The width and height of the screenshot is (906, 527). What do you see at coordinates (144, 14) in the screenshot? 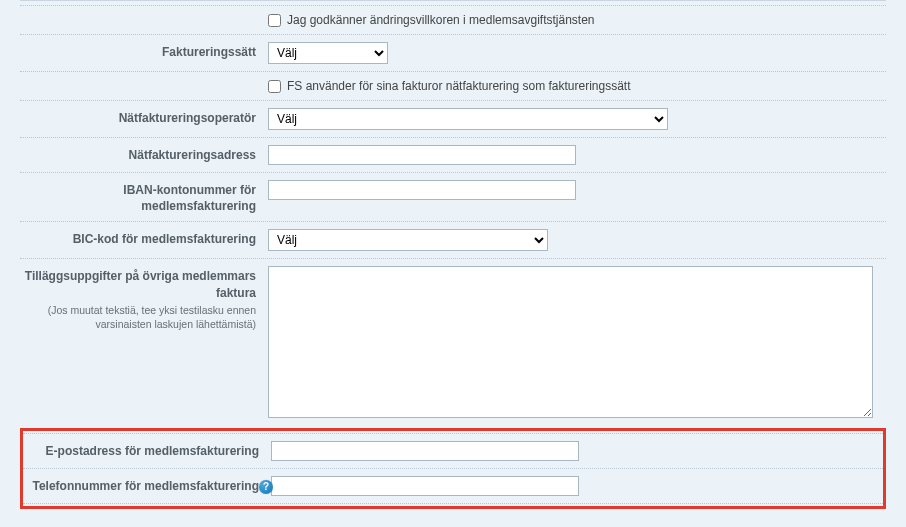
I see `label-empty` at bounding box center [144, 14].